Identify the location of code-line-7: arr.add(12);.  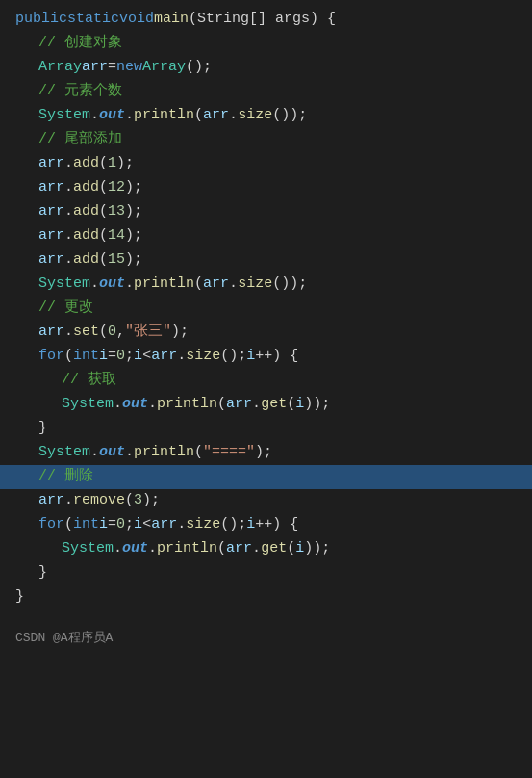
(266, 189).